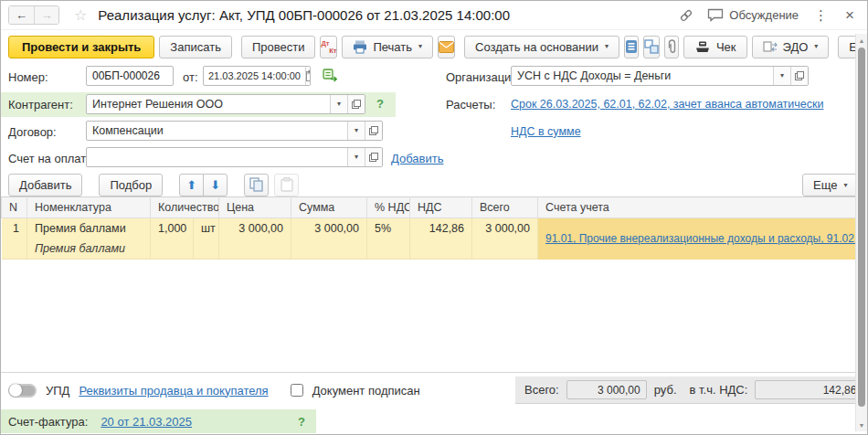  I want to click on create-from-button: Создать на основании▾, so click(542, 48).